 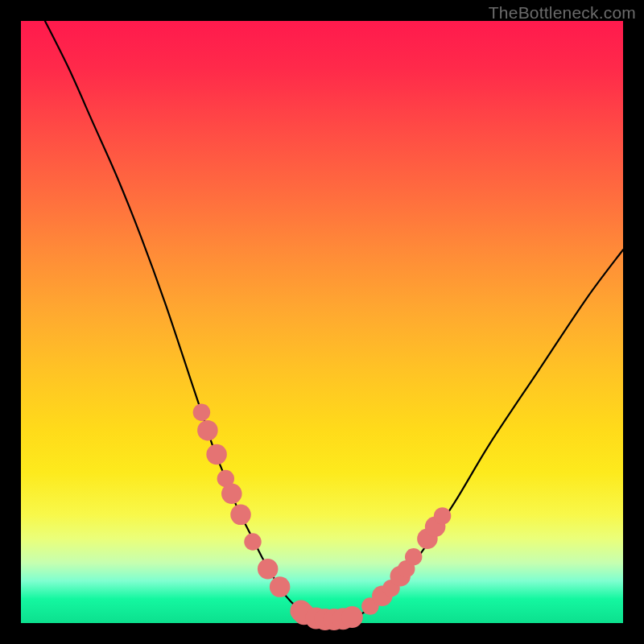 What do you see at coordinates (562, 13) in the screenshot?
I see `watermark-text: TheBottleneck.com` at bounding box center [562, 13].